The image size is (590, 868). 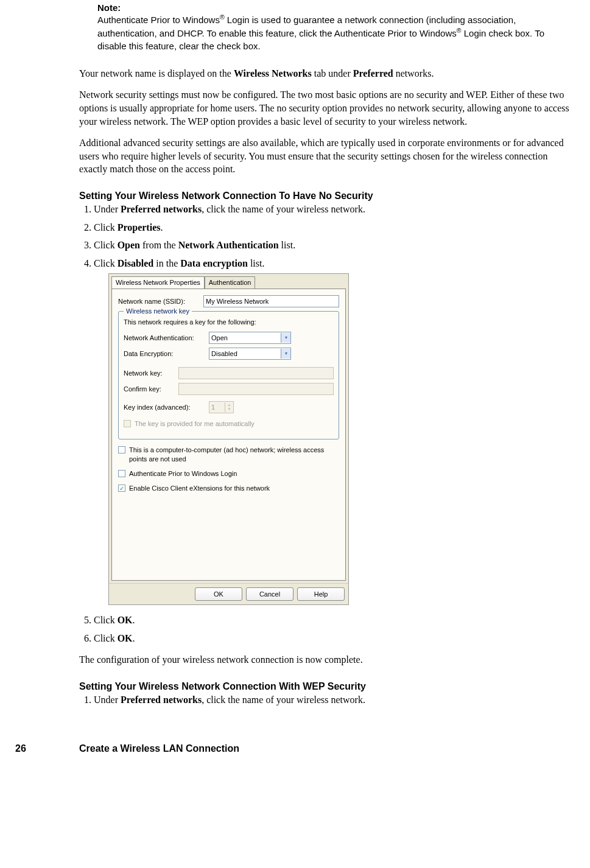 I want to click on tab-bar: Wireless Network Properties Authenticati…, so click(x=229, y=281).